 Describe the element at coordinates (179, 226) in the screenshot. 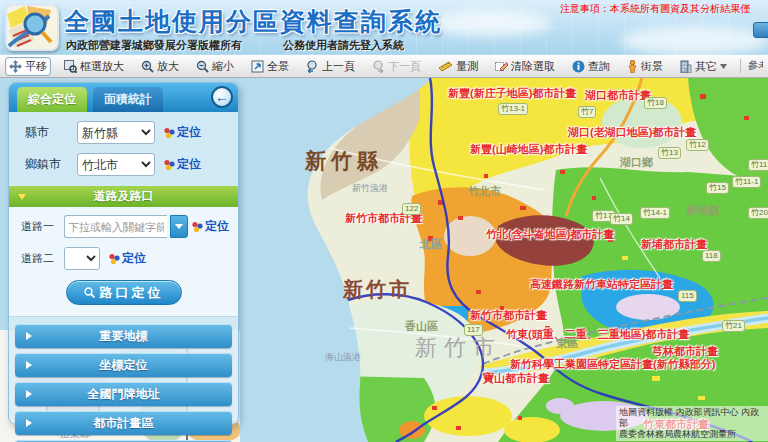

I see `chevron-down-icon` at that location.